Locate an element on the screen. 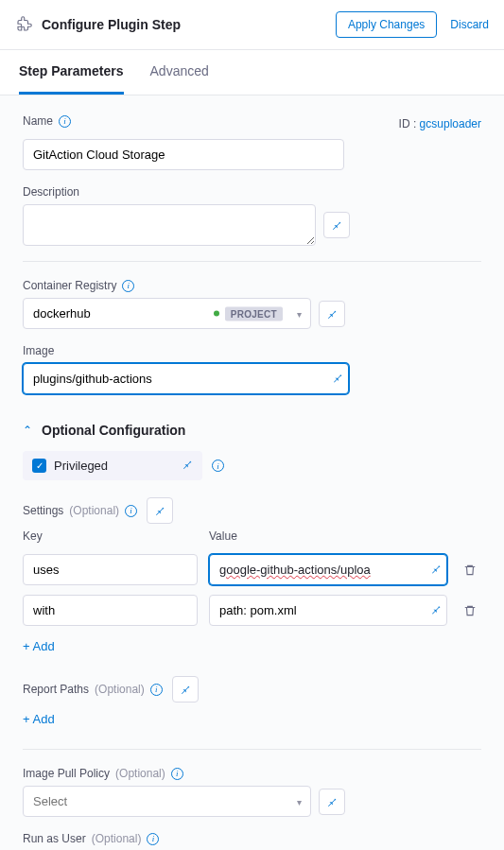  run-as-user-label: Run as User(Optional)i is located at coordinates (252, 839).